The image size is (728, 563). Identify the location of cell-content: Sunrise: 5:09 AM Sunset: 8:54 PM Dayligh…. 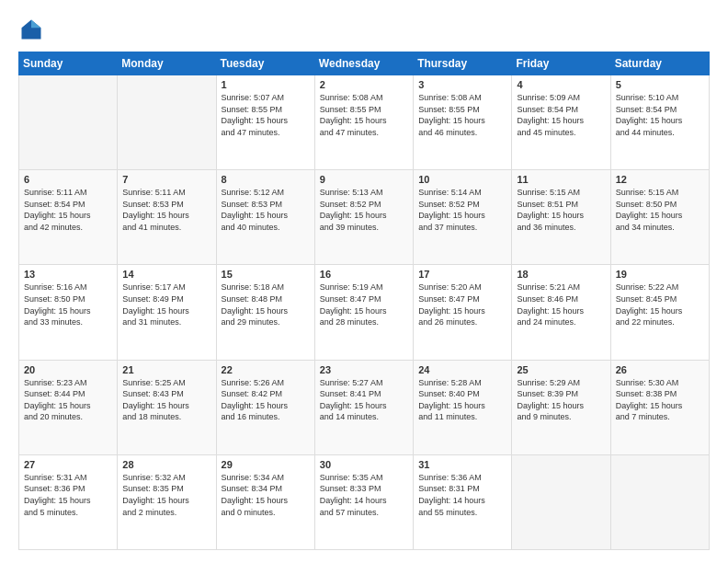
(561, 115).